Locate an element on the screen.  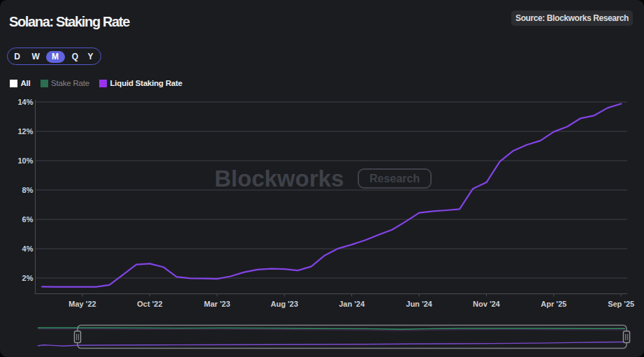
svg-text: 6% is located at coordinates (28, 219).